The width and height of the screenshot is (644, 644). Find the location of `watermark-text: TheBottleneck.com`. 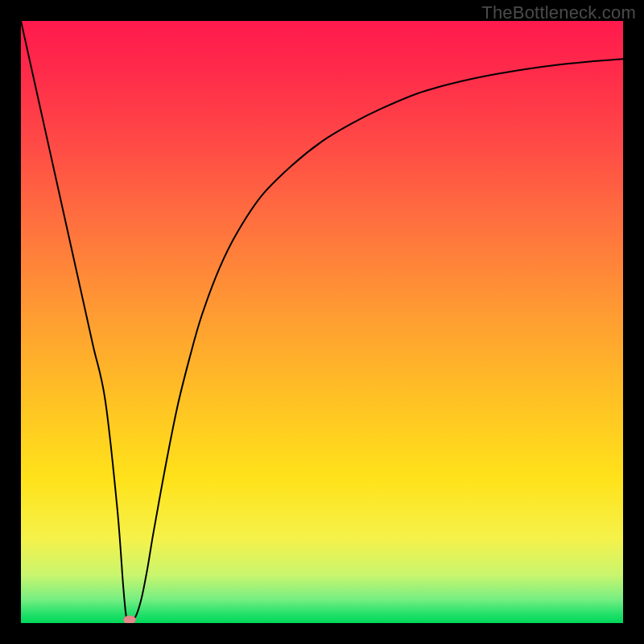

watermark-text: TheBottleneck.com is located at coordinates (559, 13).